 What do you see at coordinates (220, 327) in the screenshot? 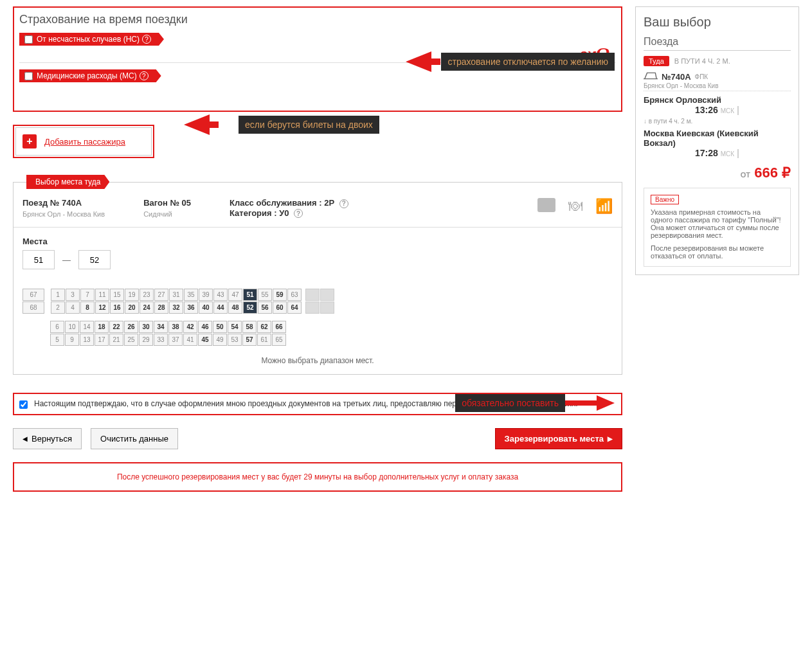
I see `seat: 50` at bounding box center [220, 327].